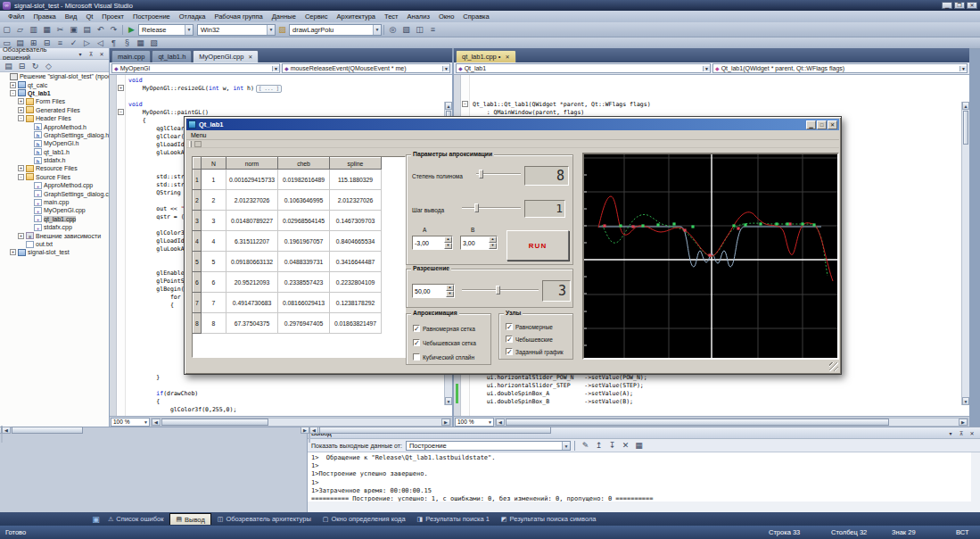 The width and height of the screenshot is (980, 539). What do you see at coordinates (301, 422) in the screenshot?
I see `left-horizontal-scrollbar: ◀ ▶` at bounding box center [301, 422].